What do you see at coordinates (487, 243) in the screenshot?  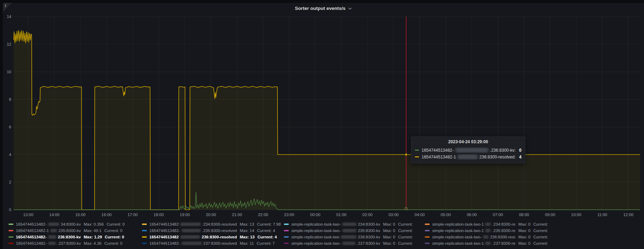 I see `legend-item: simple-replication-task-two-1.237:8300-r…` at bounding box center [487, 243].